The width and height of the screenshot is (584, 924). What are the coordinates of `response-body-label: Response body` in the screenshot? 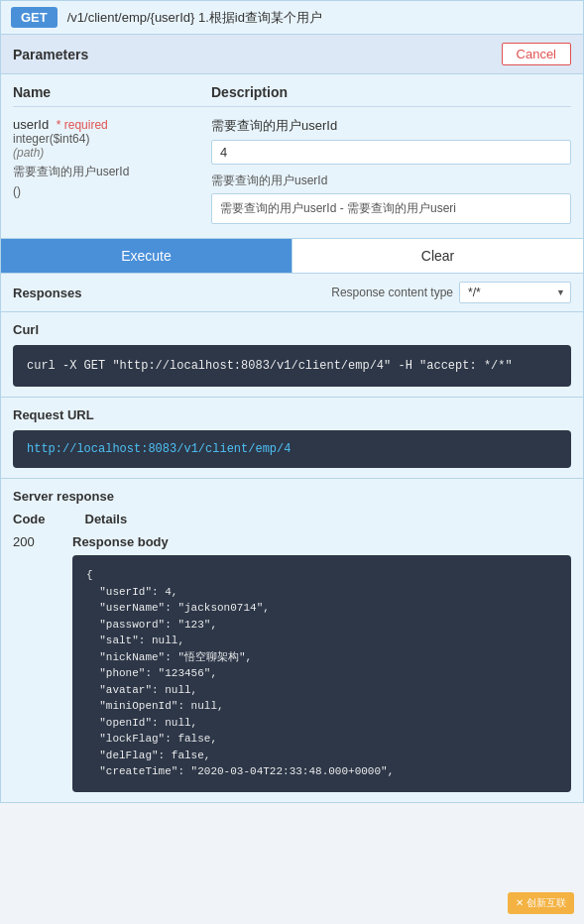 It's located at (321, 541).